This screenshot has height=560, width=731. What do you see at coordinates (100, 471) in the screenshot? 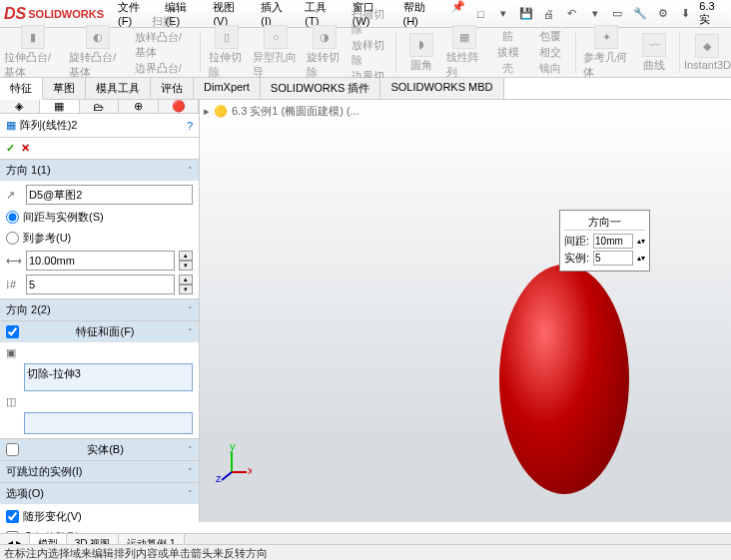
I see `section-skip-header: 可跳过的实例(I)˅` at bounding box center [100, 471].